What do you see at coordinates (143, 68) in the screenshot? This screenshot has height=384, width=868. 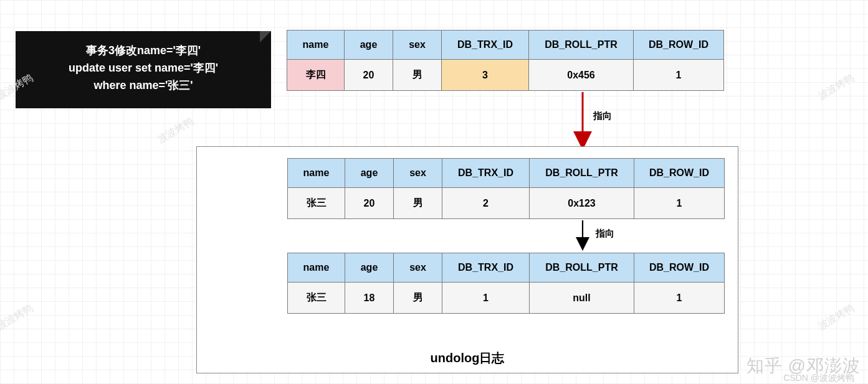 I see `callout-line-2: update user set name='李四'` at bounding box center [143, 68].